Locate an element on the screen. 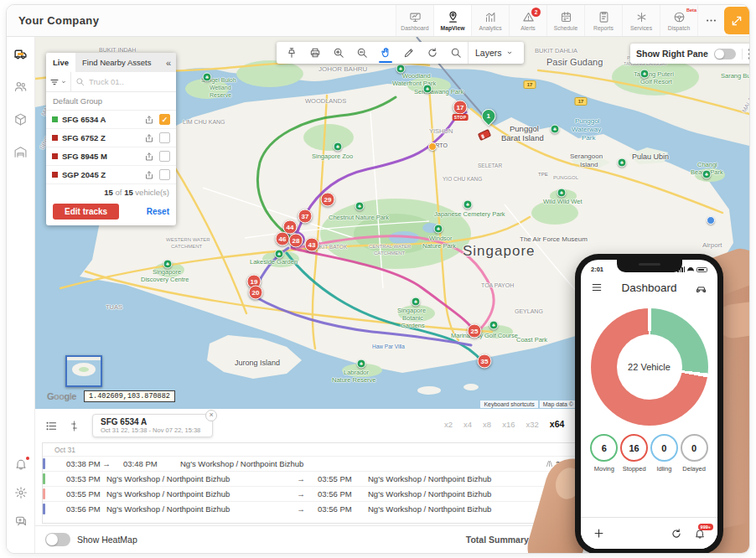 Image resolution: width=756 pixels, height=558 pixels. refresh-icon is located at coordinates (676, 534).